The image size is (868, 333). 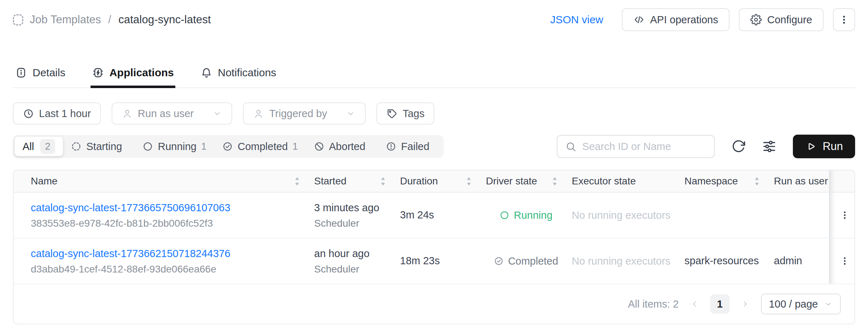 What do you see at coordinates (238, 77) in the screenshot?
I see `tab-notifications: Notifications` at bounding box center [238, 77].